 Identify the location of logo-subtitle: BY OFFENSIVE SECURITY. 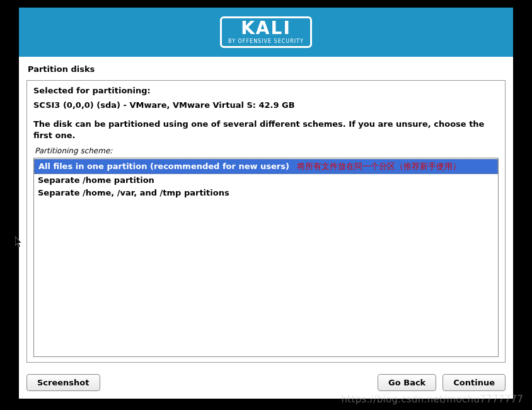
(266, 42).